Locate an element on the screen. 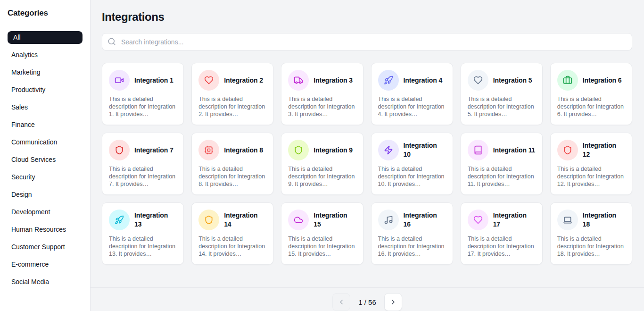  integration-title: Integration 6 is located at coordinates (603, 80).